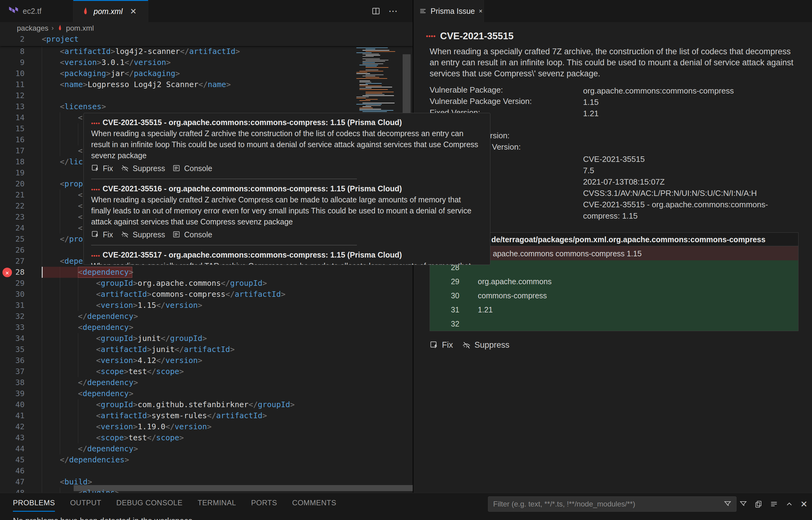 This screenshot has width=812, height=520. I want to click on more-actions-icon: ⋯, so click(393, 11).